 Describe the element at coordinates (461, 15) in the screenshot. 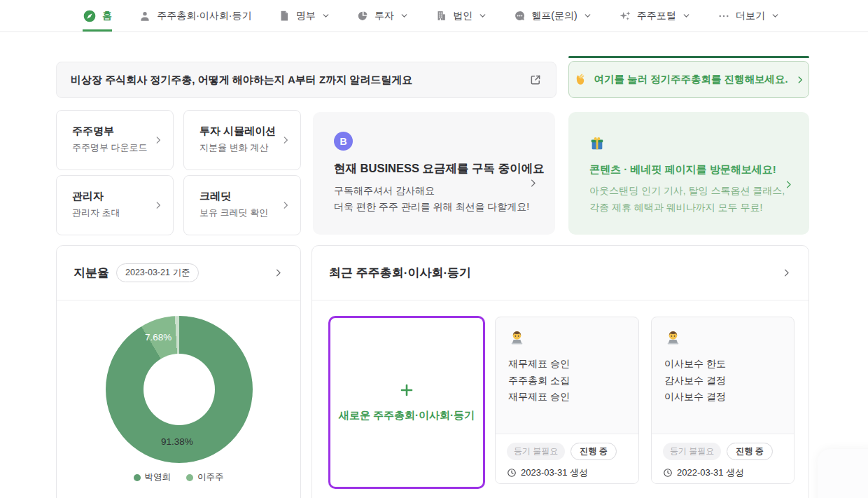

I see `nav-item-corporation: 법인` at that location.